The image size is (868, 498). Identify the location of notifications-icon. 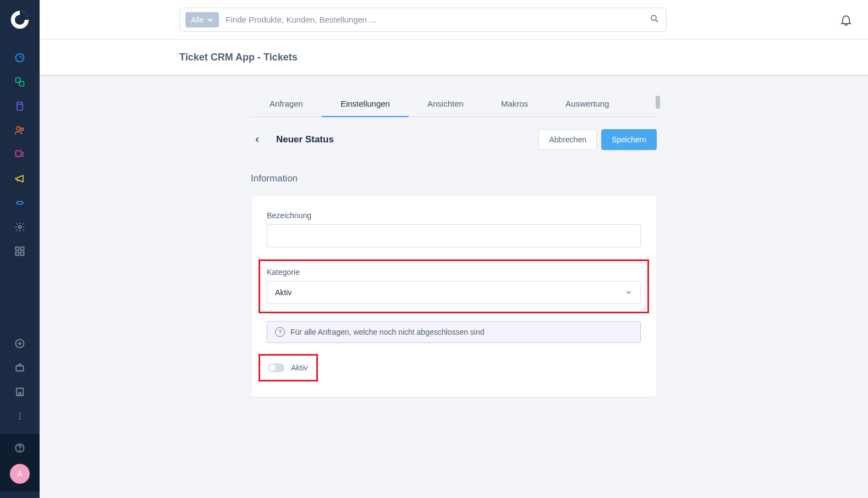
(846, 20).